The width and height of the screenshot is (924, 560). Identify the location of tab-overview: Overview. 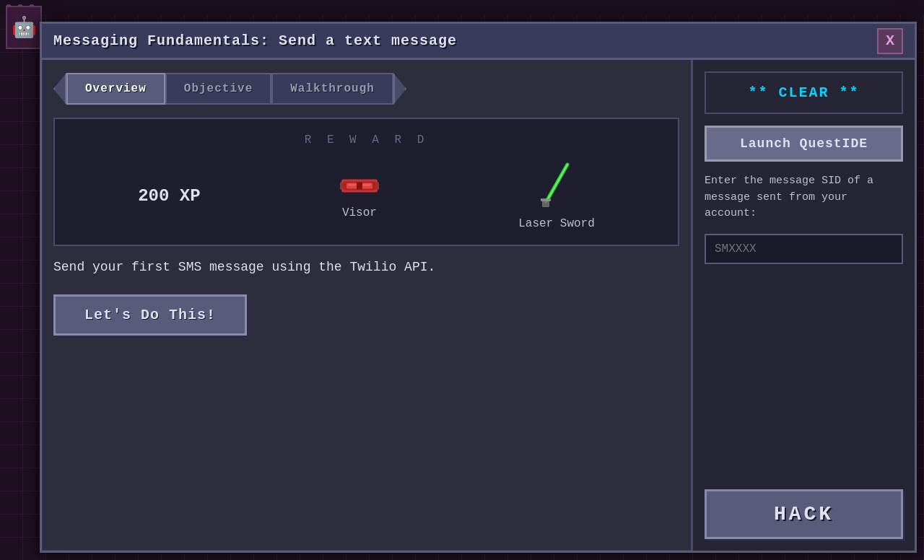
(116, 89).